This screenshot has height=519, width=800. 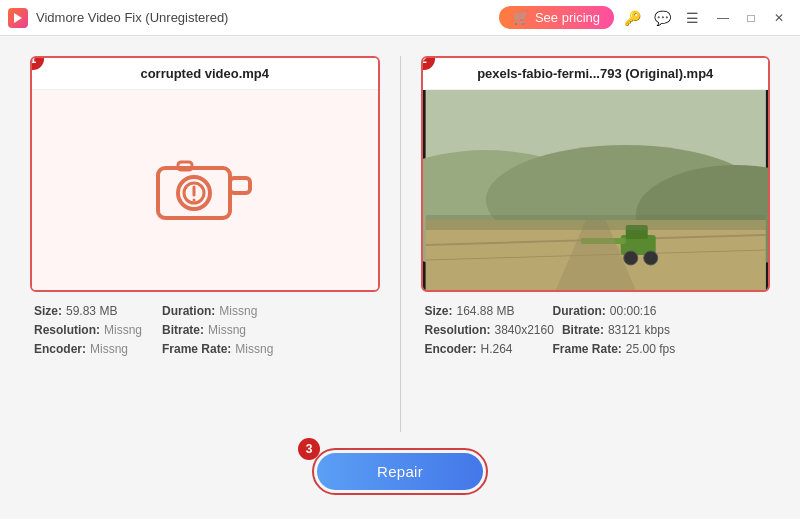 What do you see at coordinates (639, 330) in the screenshot?
I see `r-bitrate-value: 83121 kbps` at bounding box center [639, 330].